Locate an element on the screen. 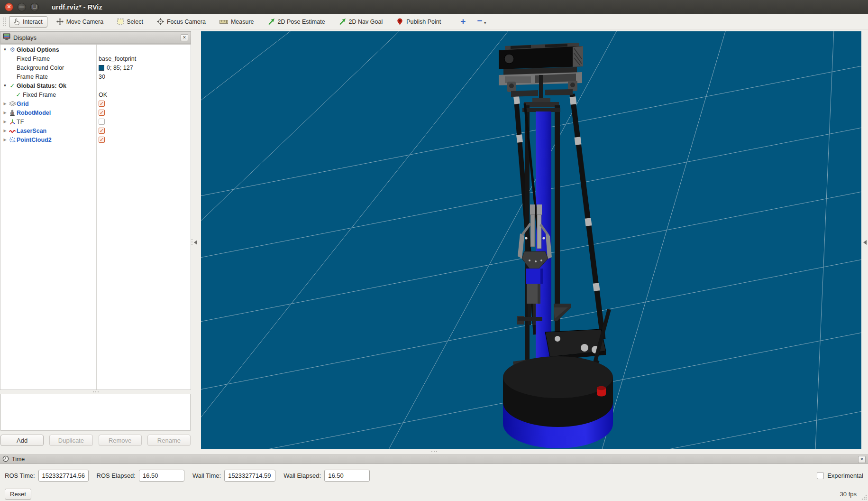 The width and height of the screenshot is (868, 501). tool-select: Select is located at coordinates (130, 22).